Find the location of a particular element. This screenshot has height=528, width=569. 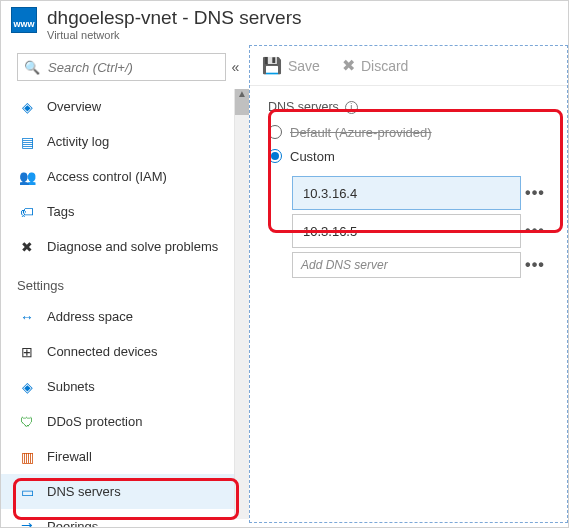

save-button-label: Save is located at coordinates (304, 66).